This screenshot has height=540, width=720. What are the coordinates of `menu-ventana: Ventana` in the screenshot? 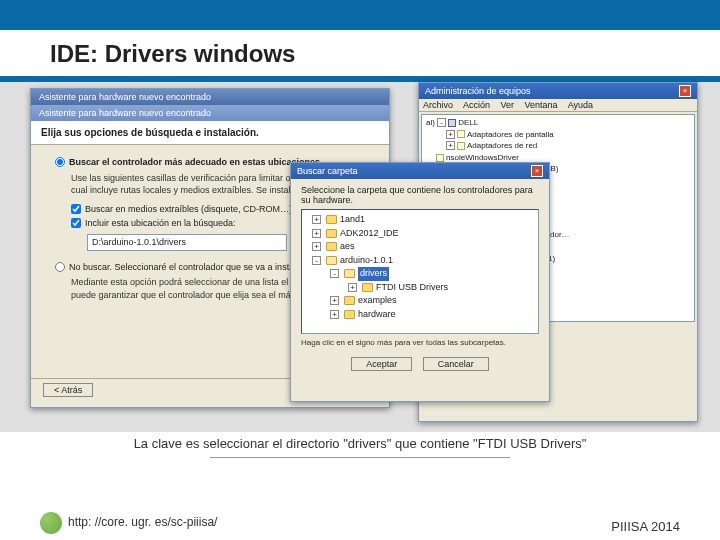 It's located at (542, 105).